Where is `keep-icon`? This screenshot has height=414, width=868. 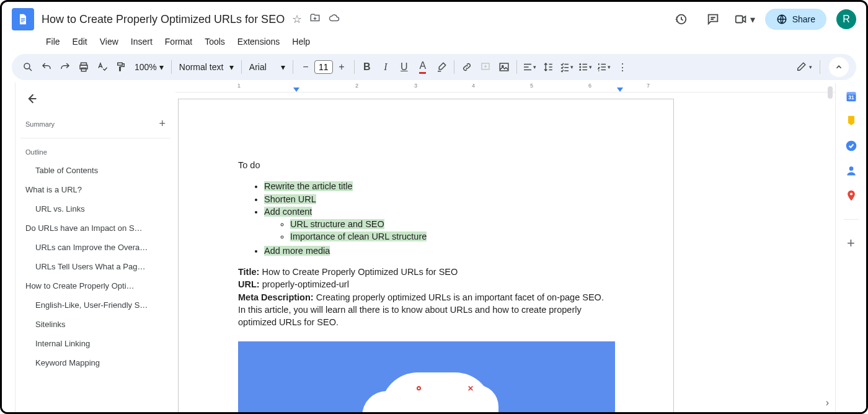
keep-icon is located at coordinates (851, 121).